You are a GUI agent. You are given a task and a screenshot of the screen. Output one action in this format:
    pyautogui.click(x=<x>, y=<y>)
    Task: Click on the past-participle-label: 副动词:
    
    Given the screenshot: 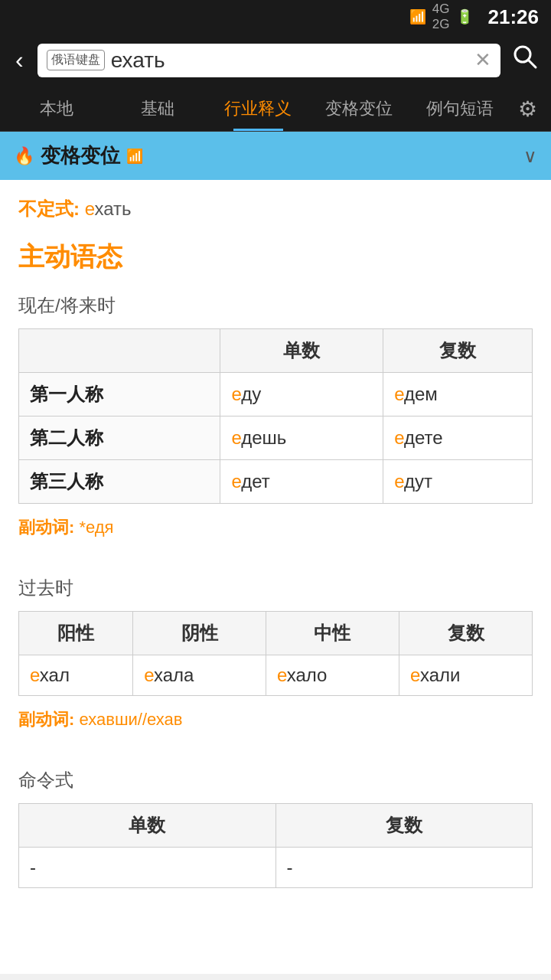 What is the action you would take?
    pyautogui.click(x=46, y=720)
    